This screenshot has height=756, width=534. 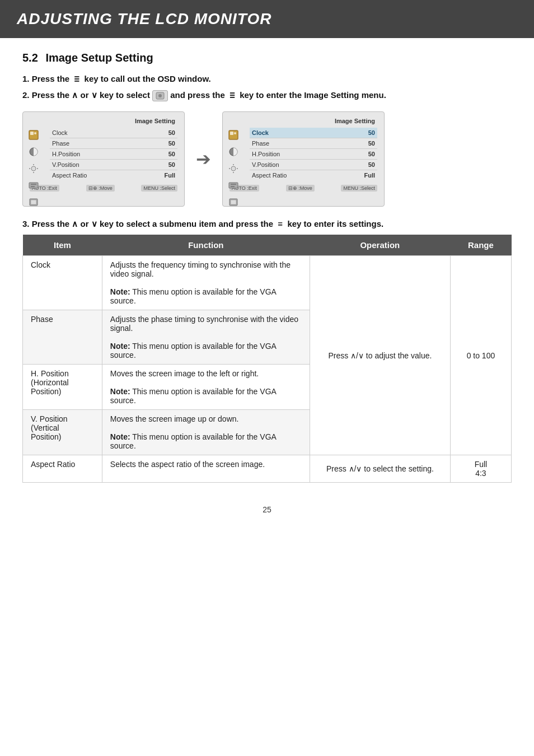 I want to click on range-cell: Full4:3, so click(x=480, y=469).